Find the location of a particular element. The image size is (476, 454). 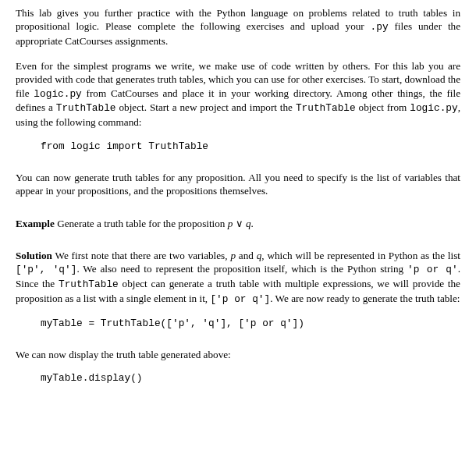

intro-paragraph-2: Even for the simplest programs we write,… is located at coordinates (238, 94).